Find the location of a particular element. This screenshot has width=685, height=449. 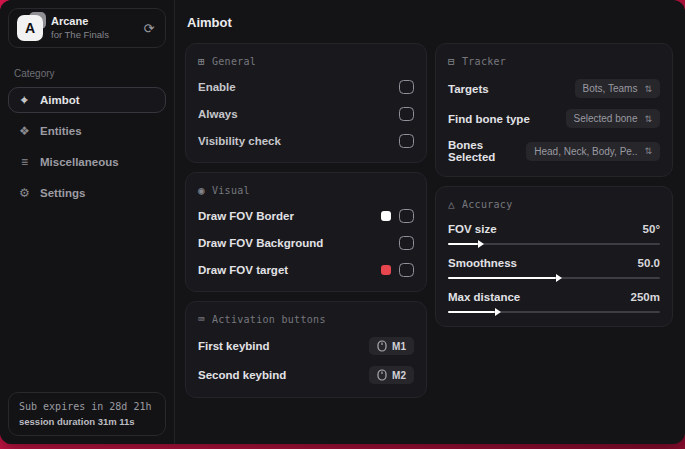

targets-dropdown: Bots, Teams ⇅ is located at coordinates (618, 88).